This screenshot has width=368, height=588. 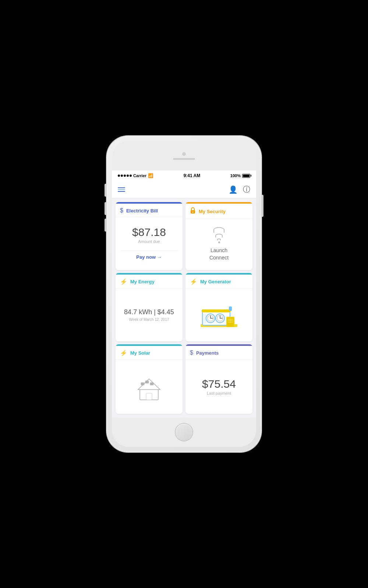 I want to click on nav-right-icons: 👤 ⓘ, so click(x=239, y=190).